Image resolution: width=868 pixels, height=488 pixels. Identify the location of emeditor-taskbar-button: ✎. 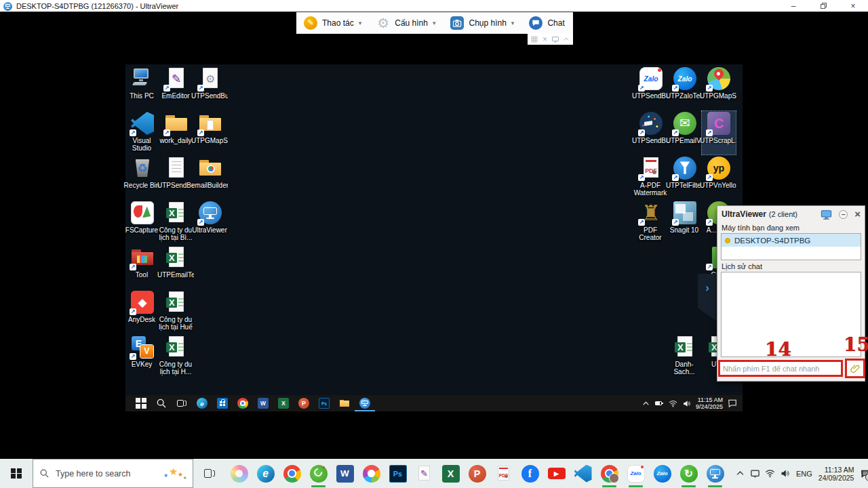
(425, 473).